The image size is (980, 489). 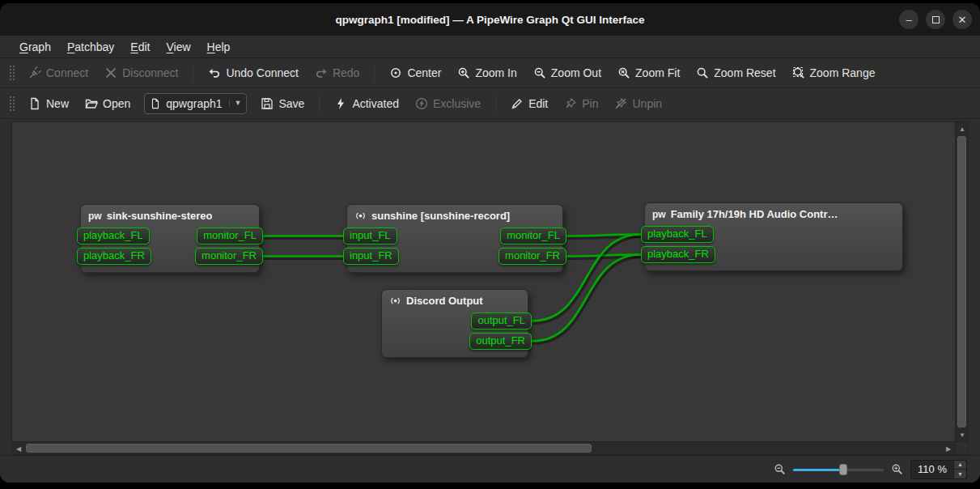 What do you see at coordinates (218, 47) in the screenshot?
I see `menu-help: Help` at bounding box center [218, 47].